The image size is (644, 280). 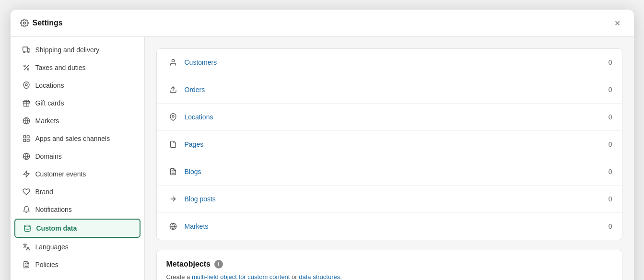 What do you see at coordinates (47, 121) in the screenshot?
I see `sidebar-label-markets: Markets` at bounding box center [47, 121].